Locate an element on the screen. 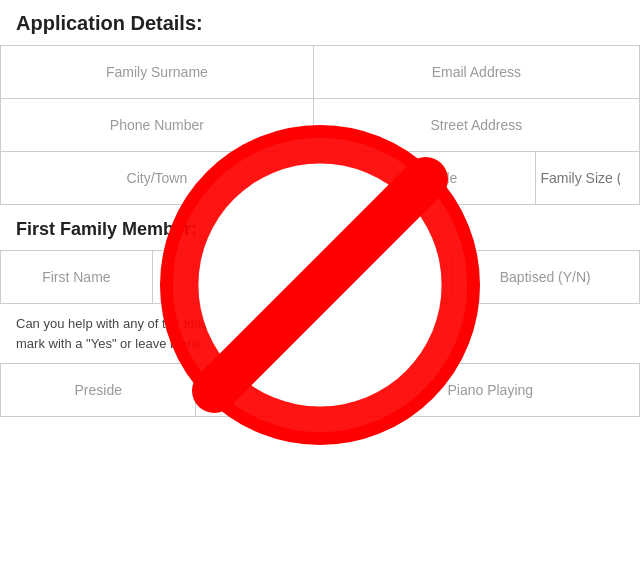  member-form-table: First Name Baptised (Y/N) is located at coordinates (320, 277).